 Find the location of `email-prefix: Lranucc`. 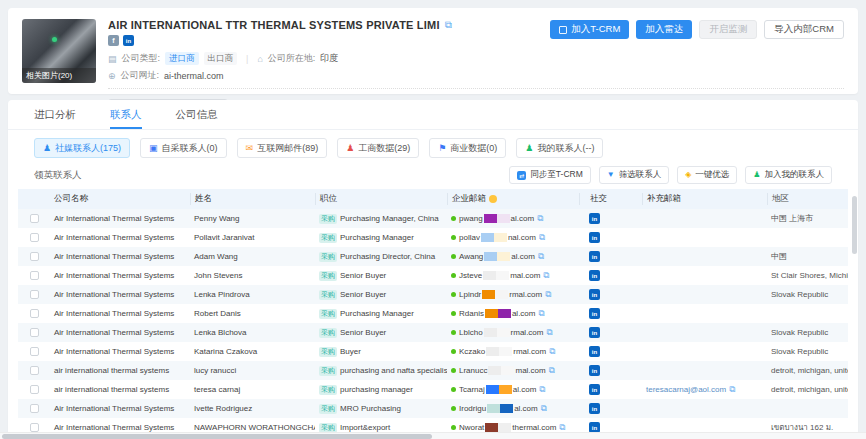

email-prefix: Lranucc is located at coordinates (473, 370).